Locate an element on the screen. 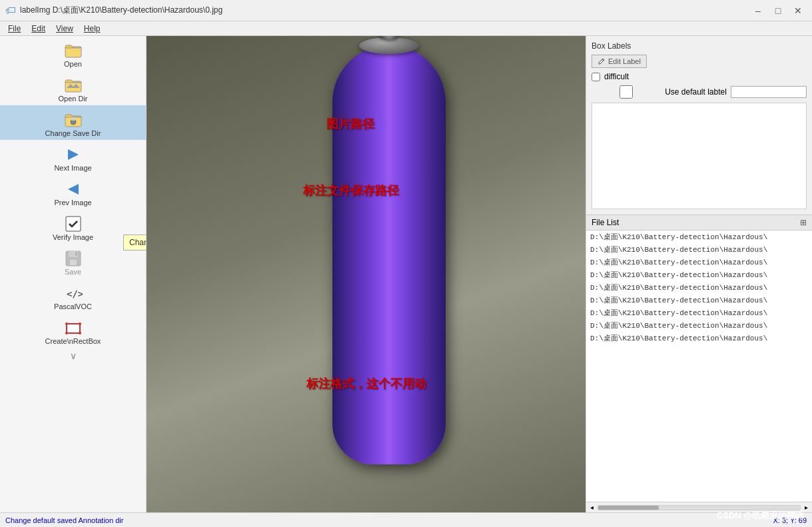  file-list-items: D:\桌面\K210\Battery-detection\Hazardous\ … is located at coordinates (699, 366).